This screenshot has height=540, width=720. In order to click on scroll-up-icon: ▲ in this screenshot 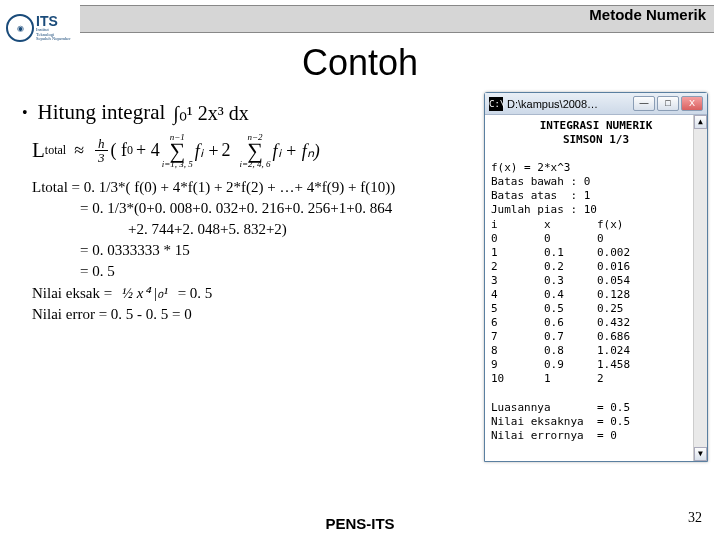, I will do `click(700, 122)`.